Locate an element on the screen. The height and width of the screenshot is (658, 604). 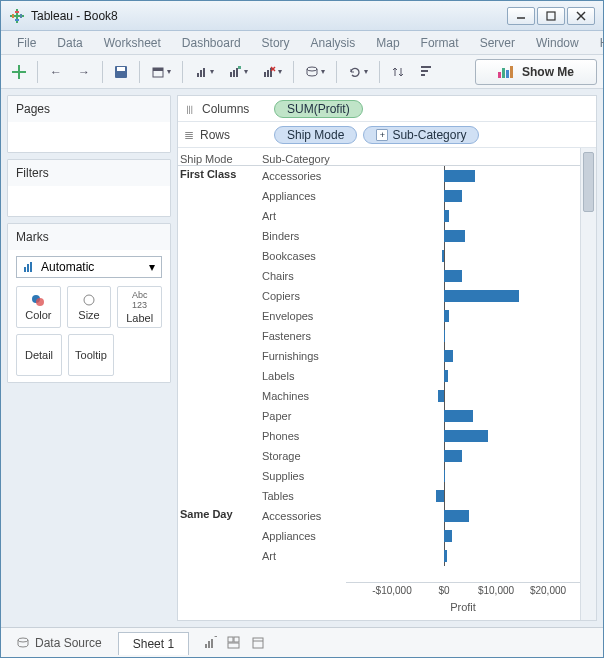
tableau-logo-button is located at coordinates (19, 72).